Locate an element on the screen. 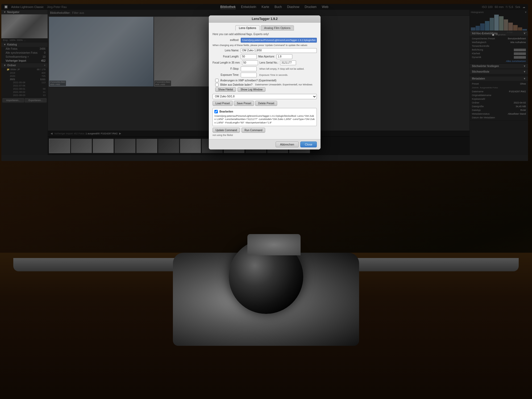  exposure-input is located at coordinates (249, 75).